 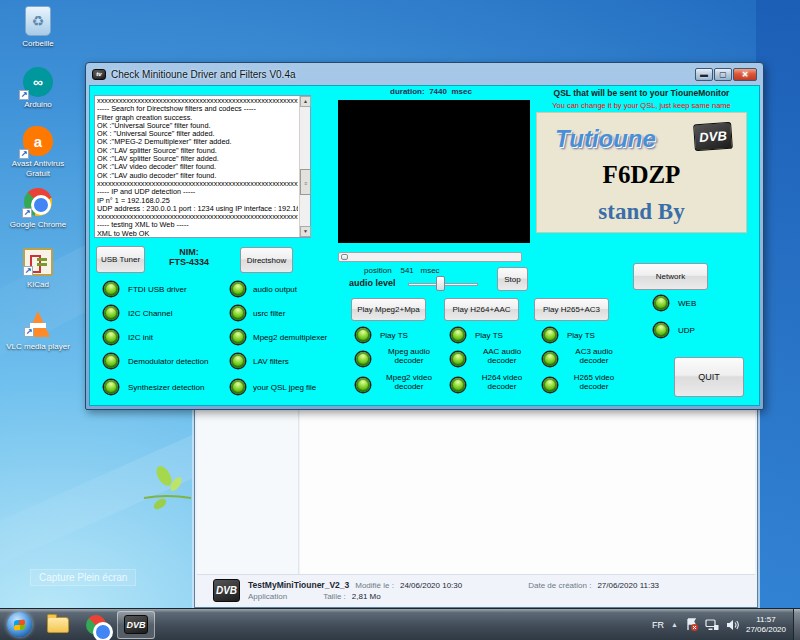 What do you see at coordinates (674, 624) in the screenshot?
I see `tray-expand-icon: ▲` at bounding box center [674, 624].